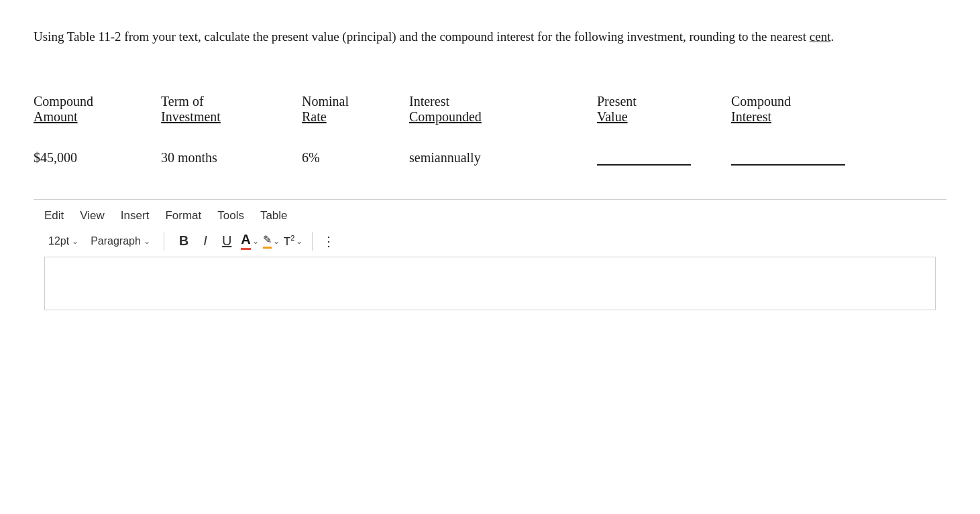 Image resolution: width=980 pixels, height=514 pixels. What do you see at coordinates (246, 241) in the screenshot?
I see `text-color-label: A` at bounding box center [246, 241].